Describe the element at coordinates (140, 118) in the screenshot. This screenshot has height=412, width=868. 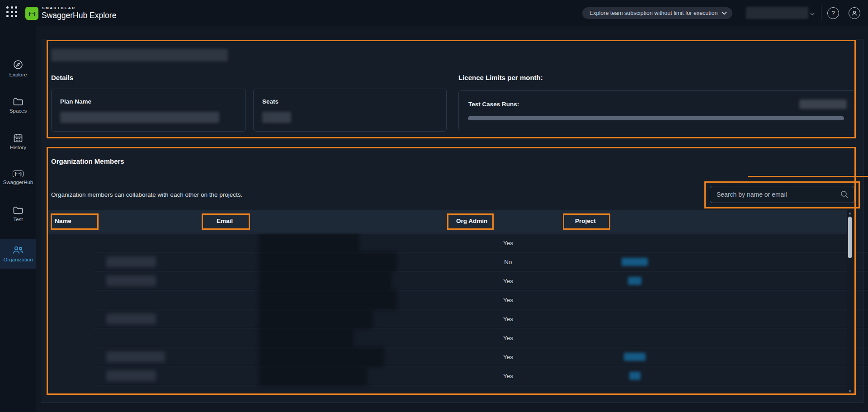
I see `redacted-plan-name-value` at that location.